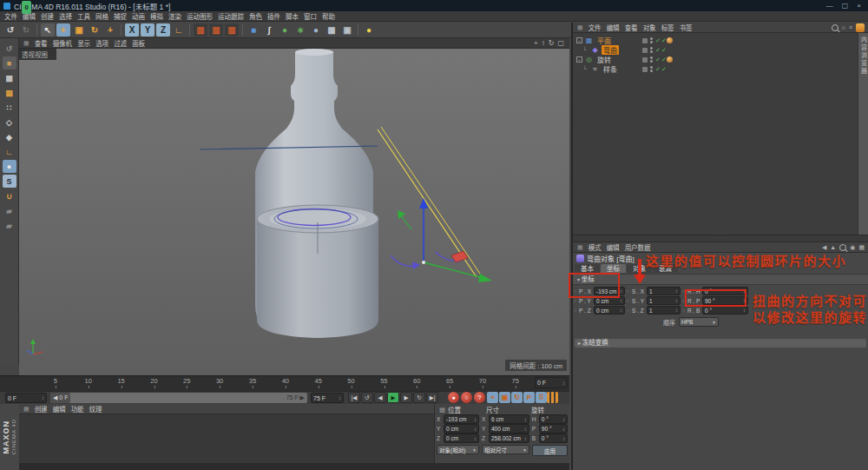  What do you see at coordinates (292, 16) in the screenshot?
I see `menu-item: 脚本` at bounding box center [292, 16].